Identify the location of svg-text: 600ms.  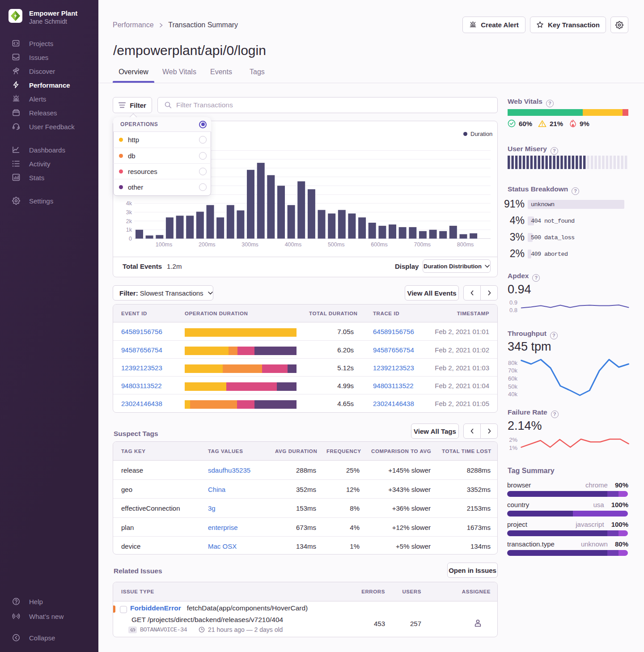
(379, 245).